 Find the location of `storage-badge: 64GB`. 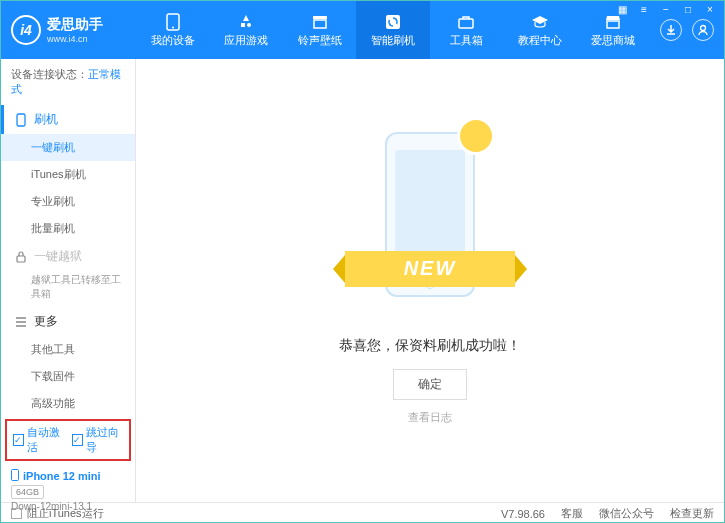

storage-badge: 64GB is located at coordinates (28, 492).